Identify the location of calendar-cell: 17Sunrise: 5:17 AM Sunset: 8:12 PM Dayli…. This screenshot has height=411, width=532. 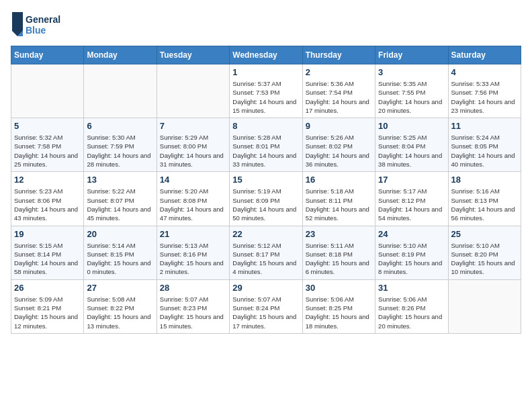
(412, 199).